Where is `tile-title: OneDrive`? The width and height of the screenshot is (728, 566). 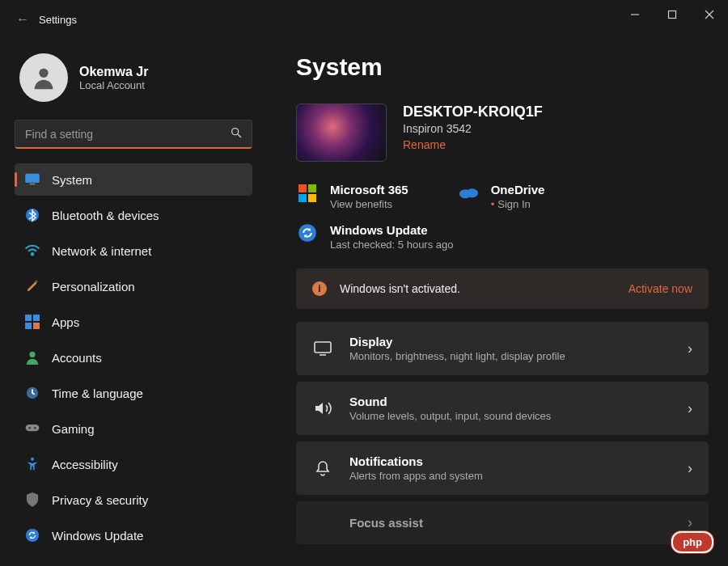
tile-title: OneDrive is located at coordinates (518, 189).